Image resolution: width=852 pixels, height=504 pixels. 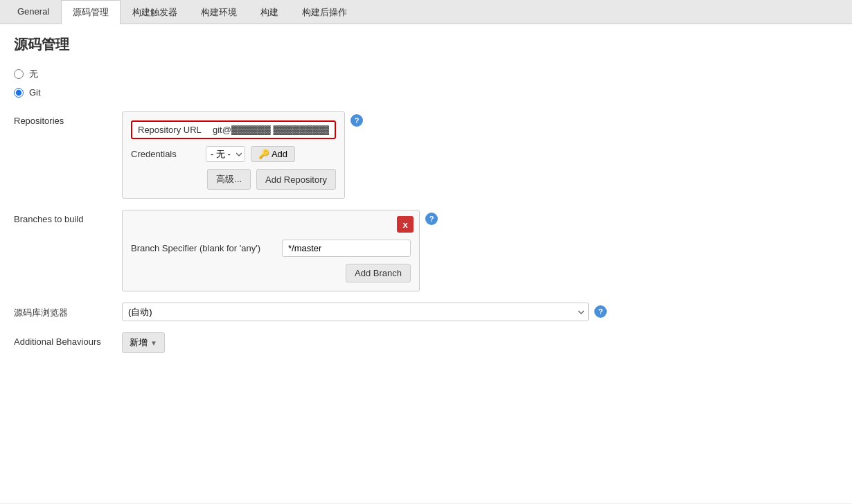 What do you see at coordinates (378, 273) in the screenshot?
I see `add-branch-button: Add Branch` at bounding box center [378, 273].